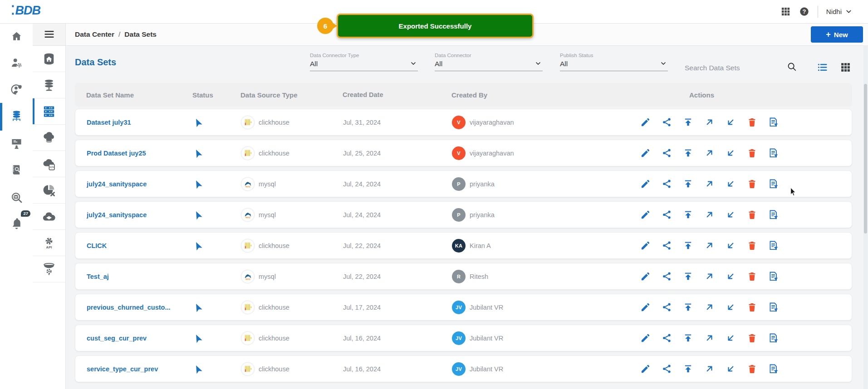  Describe the element at coordinates (117, 338) in the screenshot. I see `dataset-name-link: cust_seg_cur_prev` at that location.